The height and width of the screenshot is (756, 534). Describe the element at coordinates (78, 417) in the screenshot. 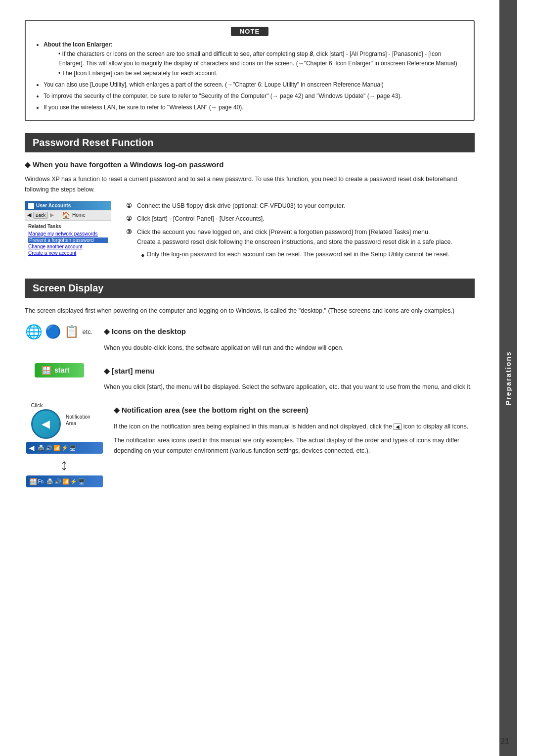

I see `notification-area-label: Notification` at that location.